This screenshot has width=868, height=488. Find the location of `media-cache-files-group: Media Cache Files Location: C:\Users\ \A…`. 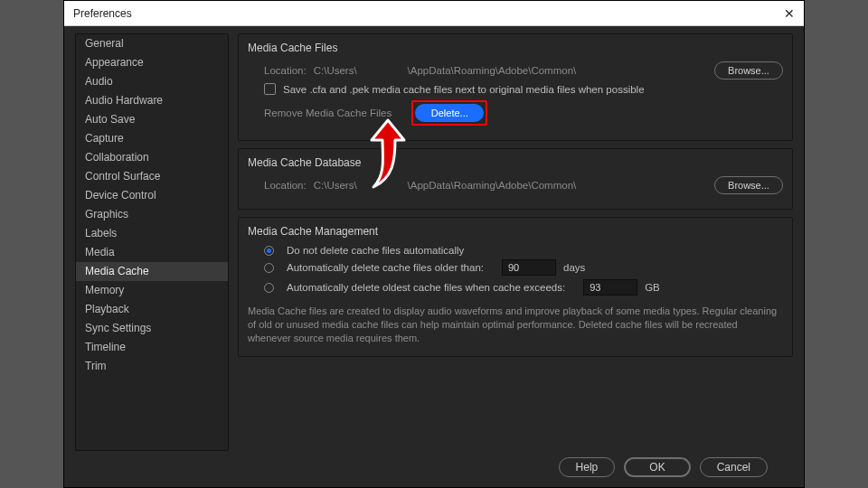

media-cache-files-group: Media Cache Files Location: C:\Users\ \A… is located at coordinates (515, 87).